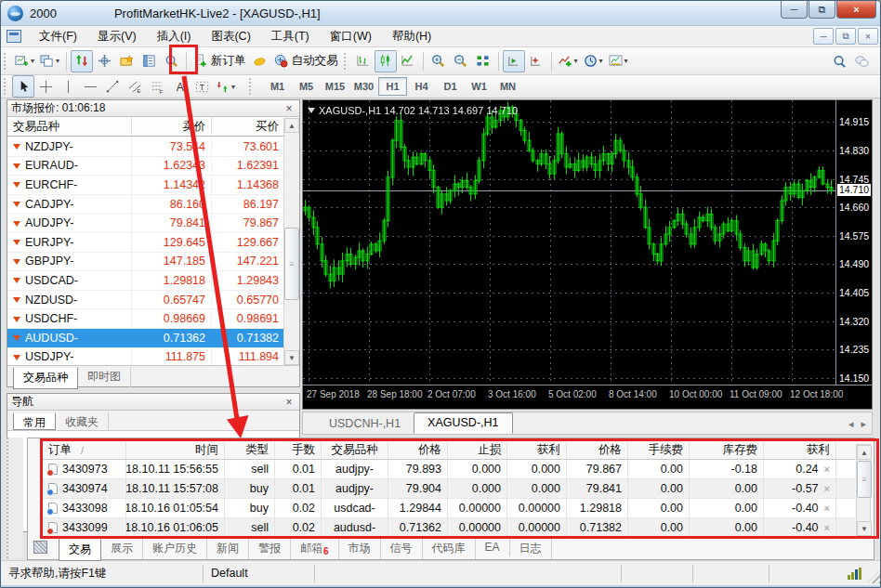 This screenshot has height=588, width=881. I want to click on order-row: 34309732018.10.11 15:56:55sell0.01audjpy…, so click(449, 470).